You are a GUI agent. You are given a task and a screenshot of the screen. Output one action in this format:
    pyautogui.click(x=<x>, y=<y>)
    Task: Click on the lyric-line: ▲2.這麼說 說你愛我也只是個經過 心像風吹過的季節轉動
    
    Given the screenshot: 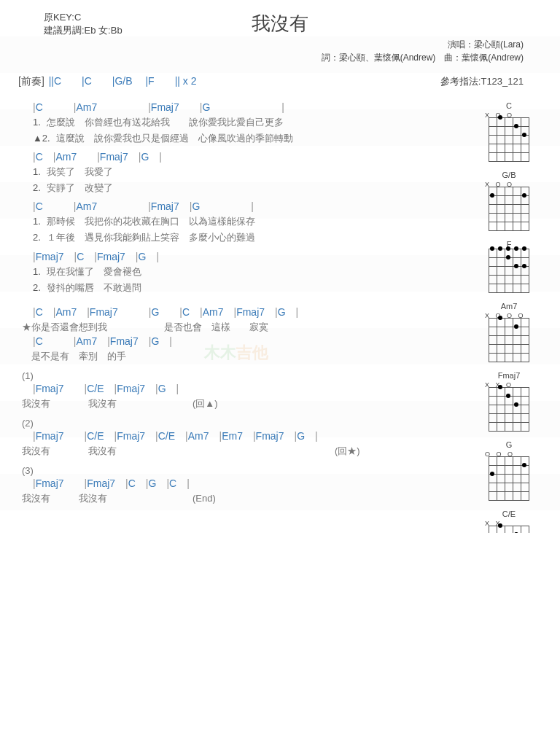 What is the action you would take?
    pyautogui.click(x=245, y=139)
    